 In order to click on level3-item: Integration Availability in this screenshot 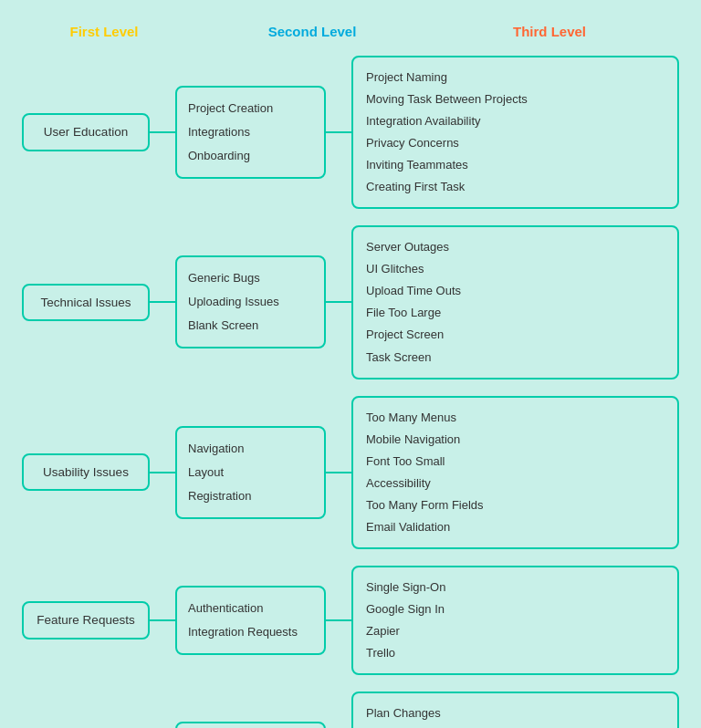, I will do `click(515, 121)`.